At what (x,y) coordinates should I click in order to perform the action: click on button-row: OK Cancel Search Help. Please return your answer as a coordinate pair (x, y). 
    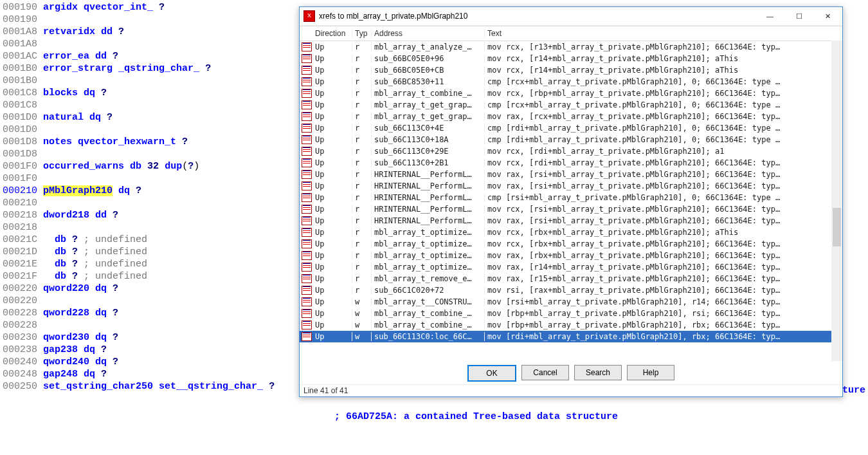
    Looking at the image, I should click on (571, 373).